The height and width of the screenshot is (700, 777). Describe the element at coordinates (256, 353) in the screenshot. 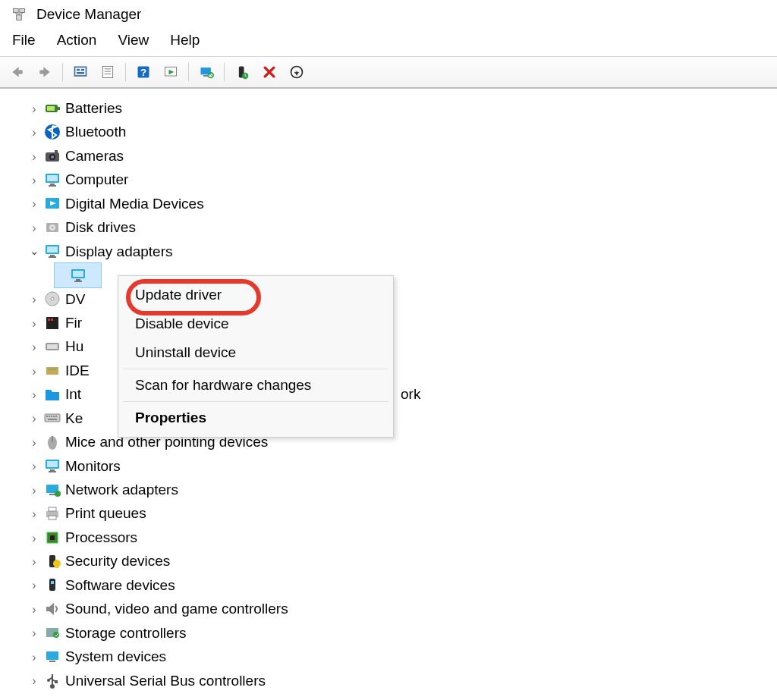

I see `context-menu-item: Uninstall device` at that location.